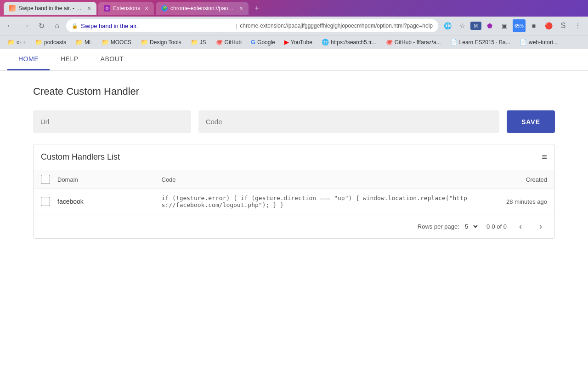 This screenshot has width=588, height=368. Describe the element at coordinates (578, 26) in the screenshot. I see `menu-icon: ⋮` at that location.